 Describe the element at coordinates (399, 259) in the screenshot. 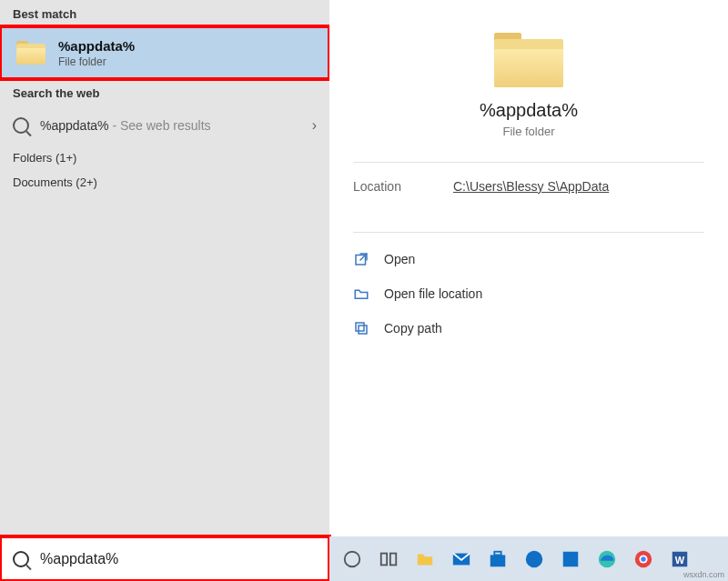

I see `action-open-label: Open` at that location.